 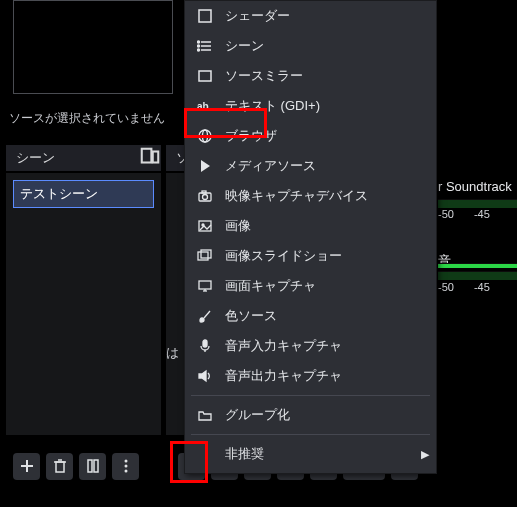 What do you see at coordinates (478, 266) in the screenshot?
I see `audio-meter-2-active` at bounding box center [478, 266].